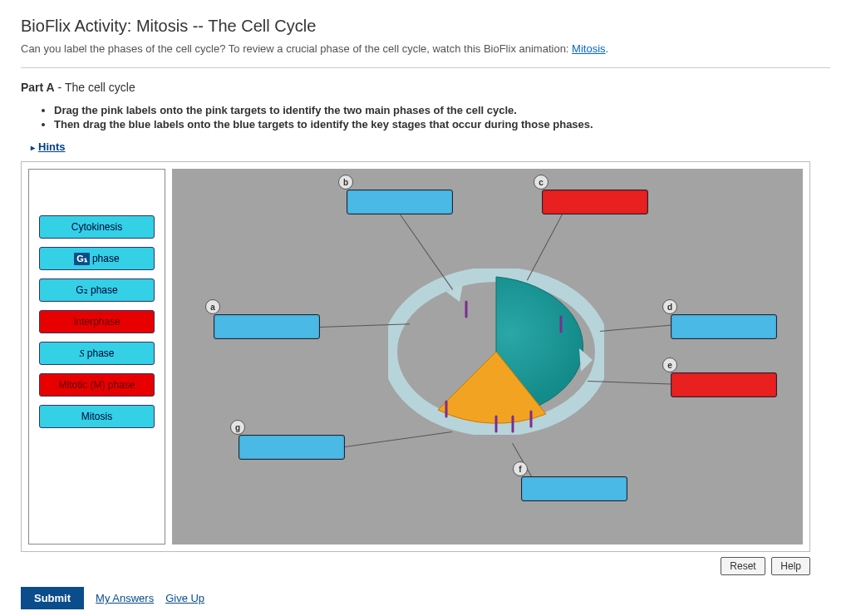 This screenshot has height=616, width=851. I want to click on divider, so click(426, 68).